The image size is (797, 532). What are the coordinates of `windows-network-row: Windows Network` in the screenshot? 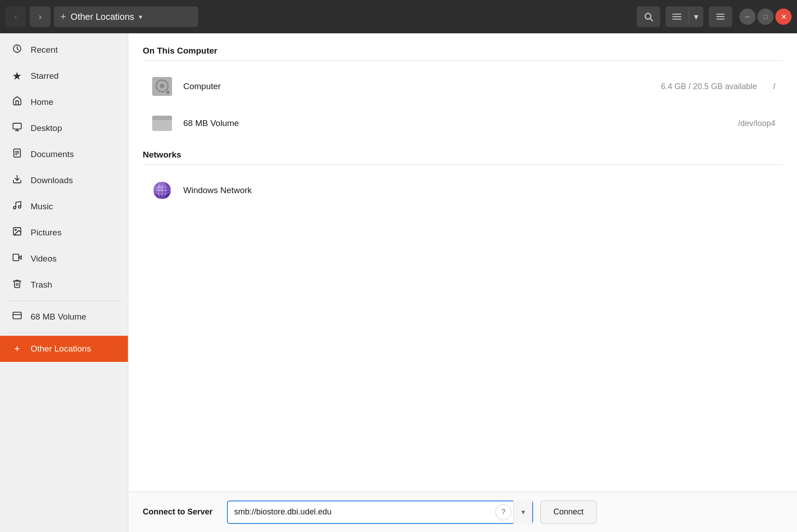 It's located at (463, 190).